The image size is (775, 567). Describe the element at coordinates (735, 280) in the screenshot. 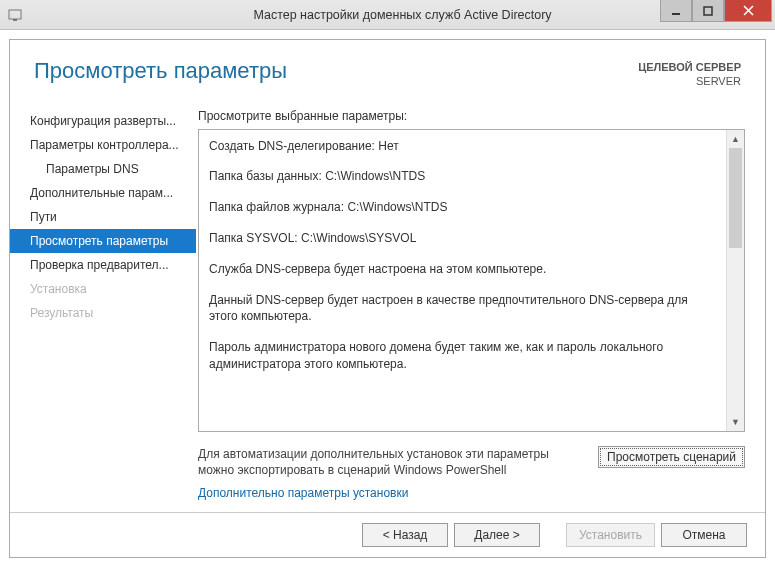

I see `scrollbar: ▲ ▼` at that location.